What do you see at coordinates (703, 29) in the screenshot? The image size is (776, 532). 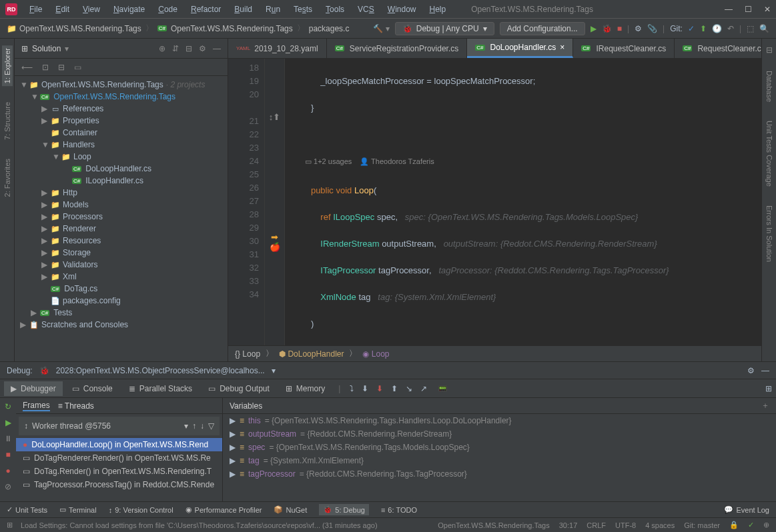 I see `git-push-icon: ⬆` at bounding box center [703, 29].